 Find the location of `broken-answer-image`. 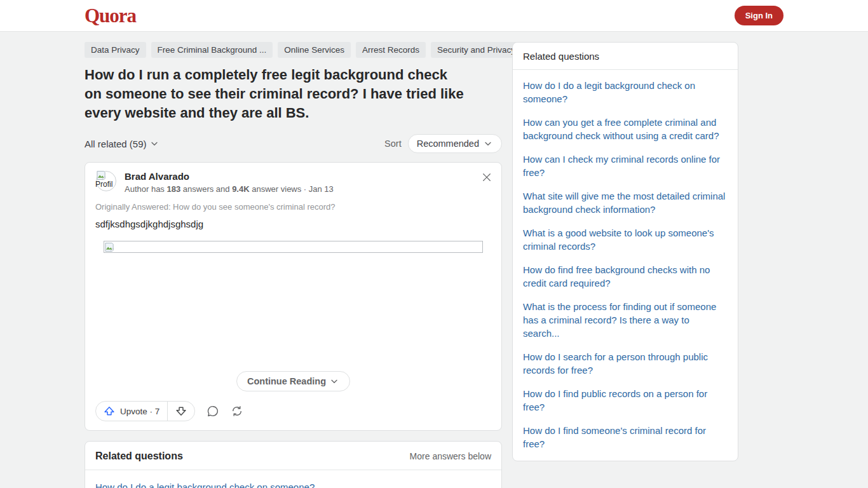

broken-answer-image is located at coordinates (294, 247).